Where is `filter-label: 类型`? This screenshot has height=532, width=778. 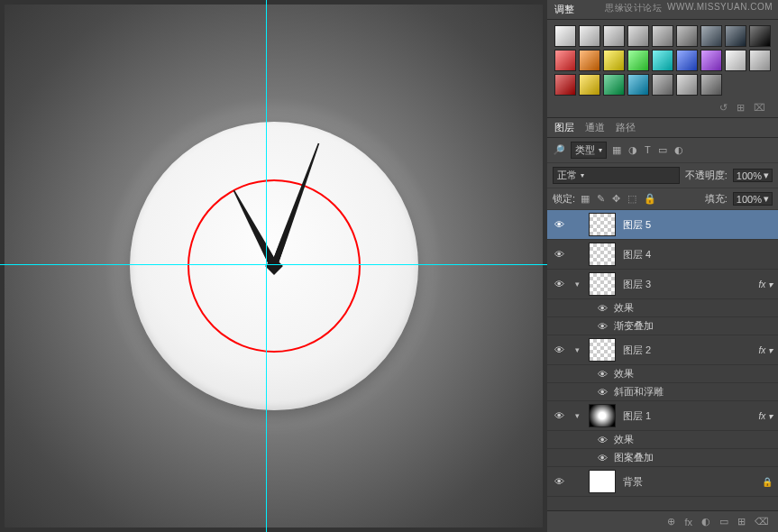 filter-label: 类型 is located at coordinates (585, 150).